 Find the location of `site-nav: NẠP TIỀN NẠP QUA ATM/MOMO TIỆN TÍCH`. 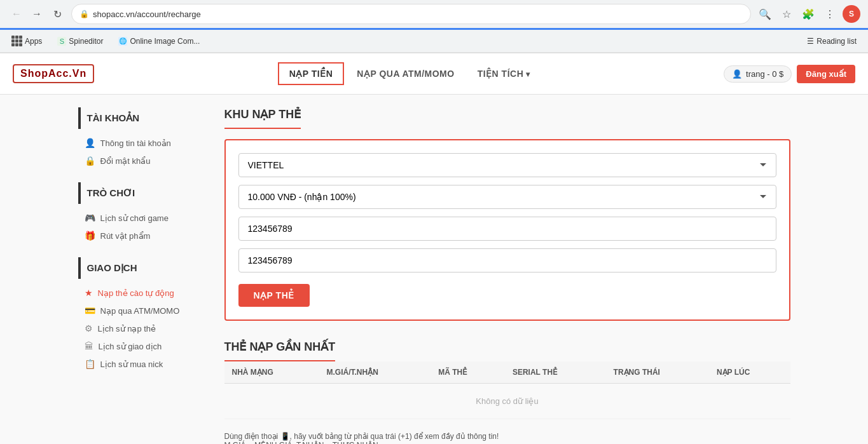

site-nav: NẠP TIỀN NẠP QUA ATM/MOMO TIỆN TÍCH is located at coordinates (410, 74).